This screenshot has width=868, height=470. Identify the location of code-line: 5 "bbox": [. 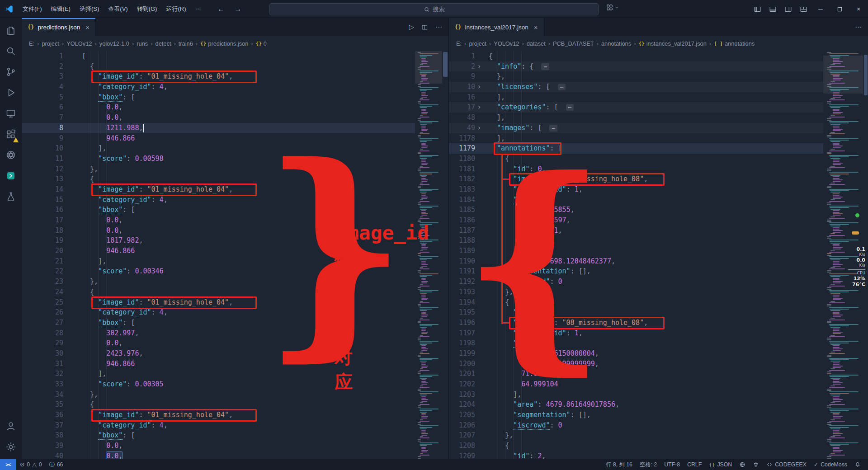
(218, 98).